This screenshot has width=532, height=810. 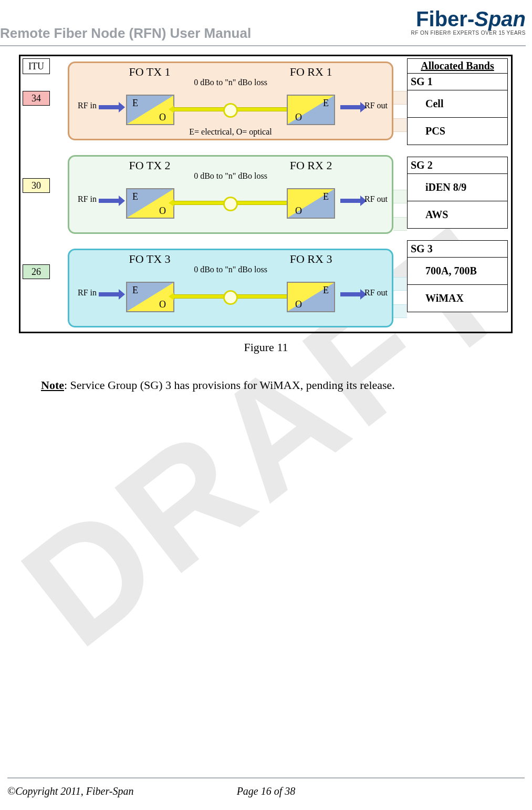 I want to click on footer-copyright: ©Copyright 2011, Fiber-Span, so click(x=93, y=792).